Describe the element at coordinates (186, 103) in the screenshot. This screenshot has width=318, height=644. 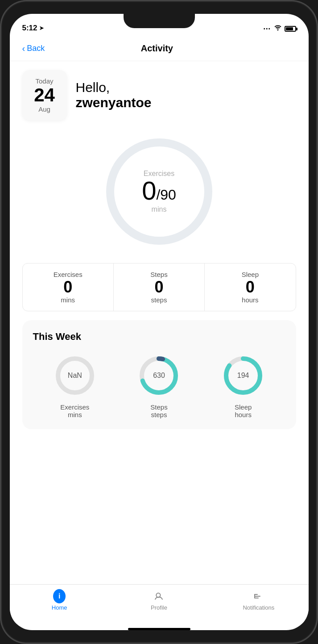
I see `greeting-name: zwenyantoe` at that location.